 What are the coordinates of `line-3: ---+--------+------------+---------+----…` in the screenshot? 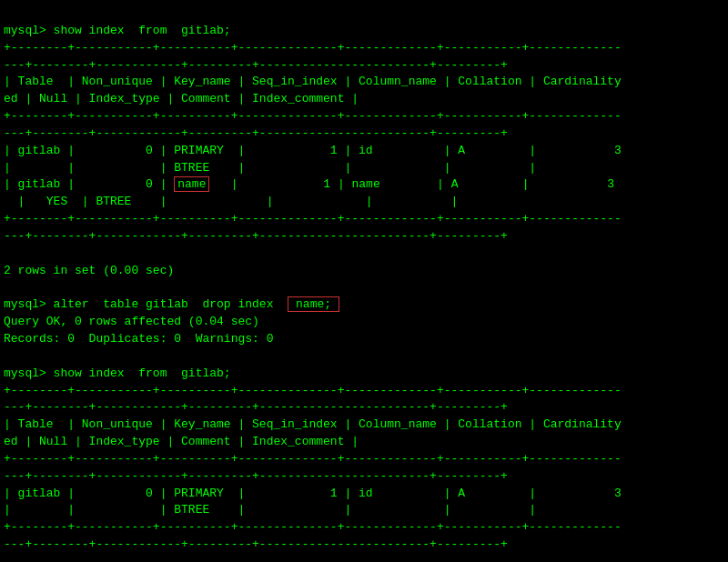 It's located at (256, 65).